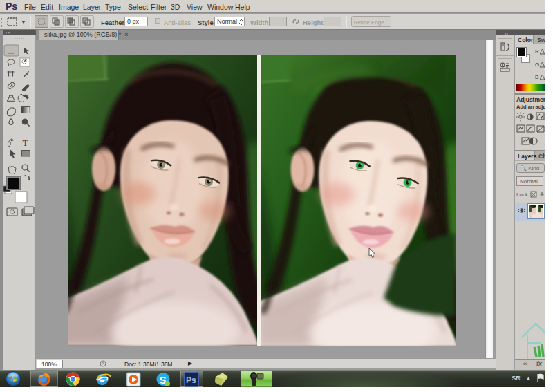 The image size is (553, 392). Describe the element at coordinates (26, 142) in the screenshot. I see `svg-text: T` at that location.